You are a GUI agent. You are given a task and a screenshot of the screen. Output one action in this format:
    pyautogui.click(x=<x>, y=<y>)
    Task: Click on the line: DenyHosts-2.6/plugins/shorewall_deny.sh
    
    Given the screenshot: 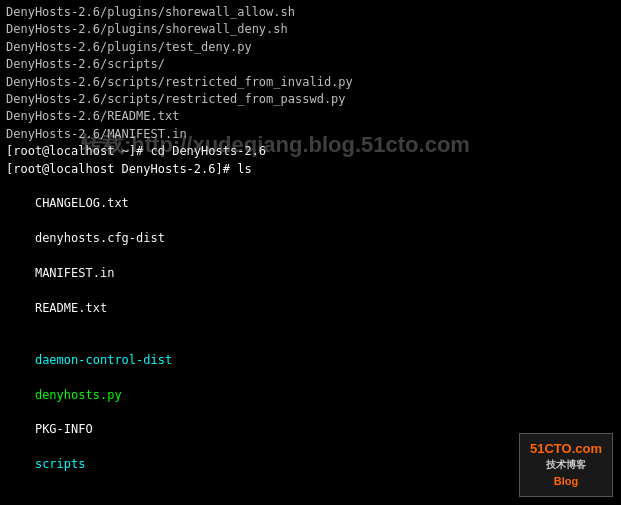 What is the action you would take?
    pyautogui.click(x=310, y=30)
    